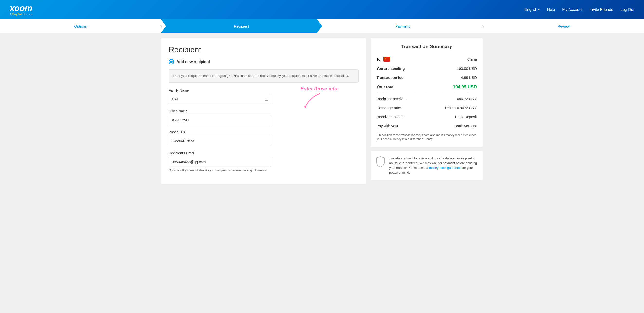 This screenshot has height=313, width=644. Describe the element at coordinates (564, 26) in the screenshot. I see `step-review: Review` at that location.